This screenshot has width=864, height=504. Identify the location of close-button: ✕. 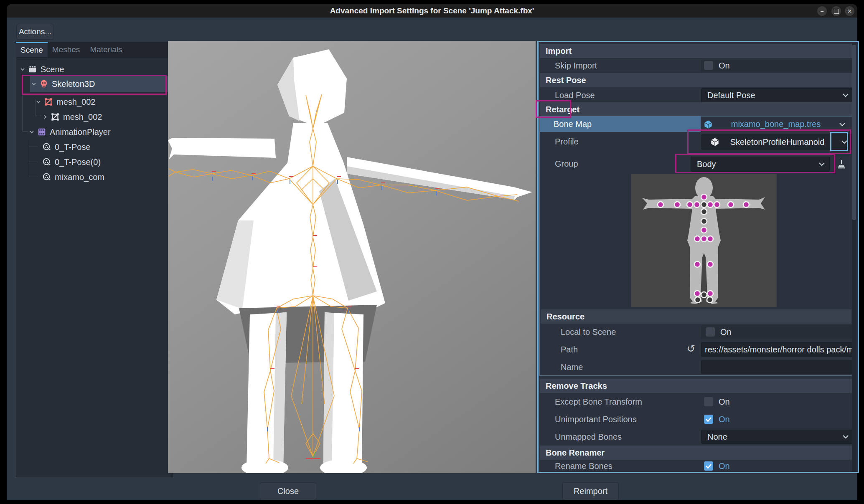
(850, 11).